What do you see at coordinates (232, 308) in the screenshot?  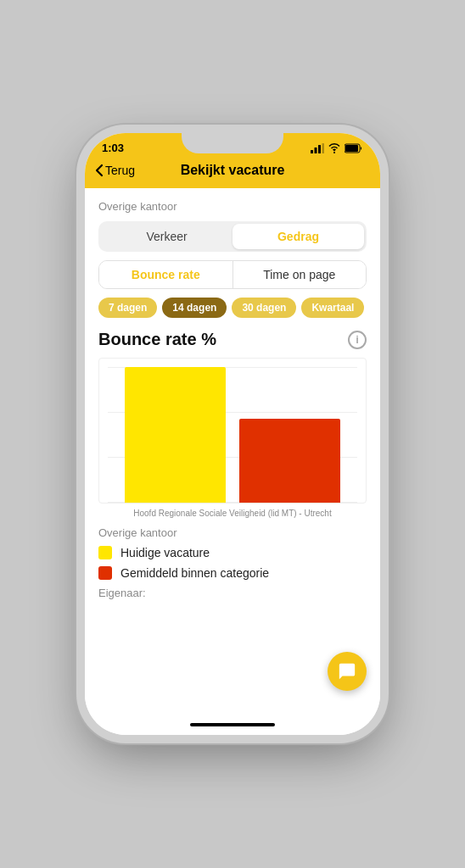 I see `period-pills: 7 dagen 14 dagen 30 dagen Kwartaal` at bounding box center [232, 308].